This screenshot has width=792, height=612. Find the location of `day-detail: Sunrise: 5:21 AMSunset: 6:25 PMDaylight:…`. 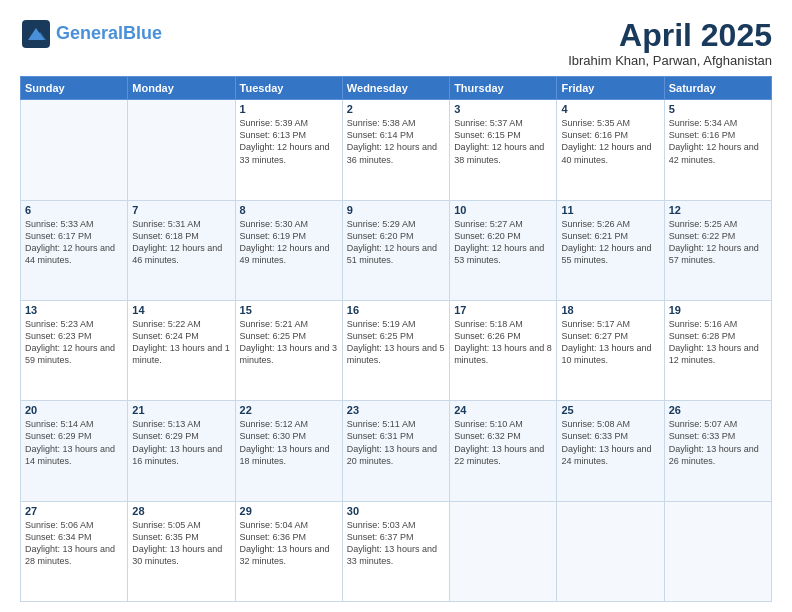

day-detail: Sunrise: 5:21 AMSunset: 6:25 PMDaylight:… is located at coordinates (289, 342).